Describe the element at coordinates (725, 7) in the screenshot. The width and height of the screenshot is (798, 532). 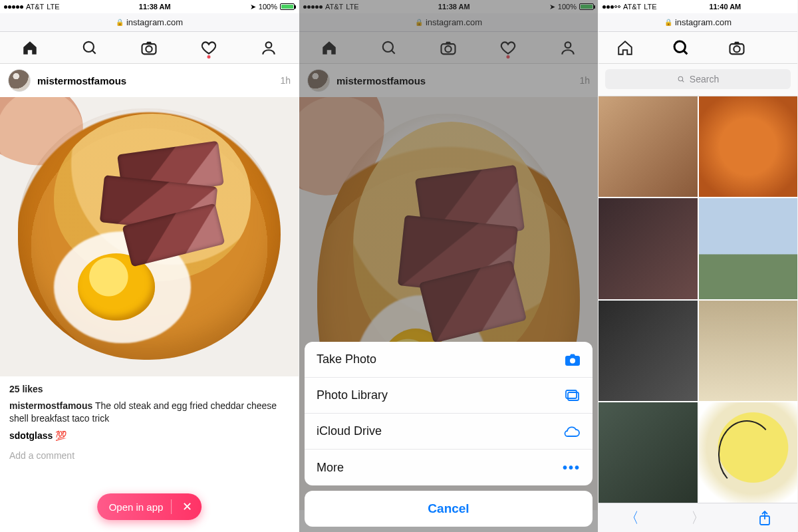
I see `clock-label: 11:40 AM` at that location.